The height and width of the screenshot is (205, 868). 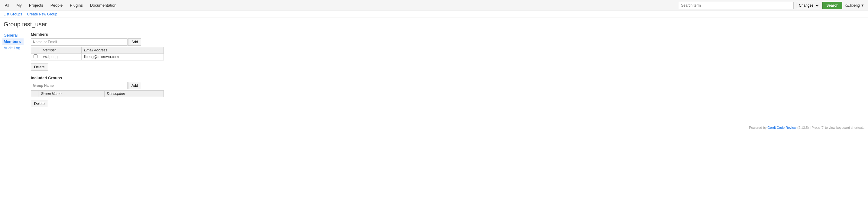 What do you see at coordinates (122, 51) in the screenshot?
I see `members-col-email: Email Address` at bounding box center [122, 51].